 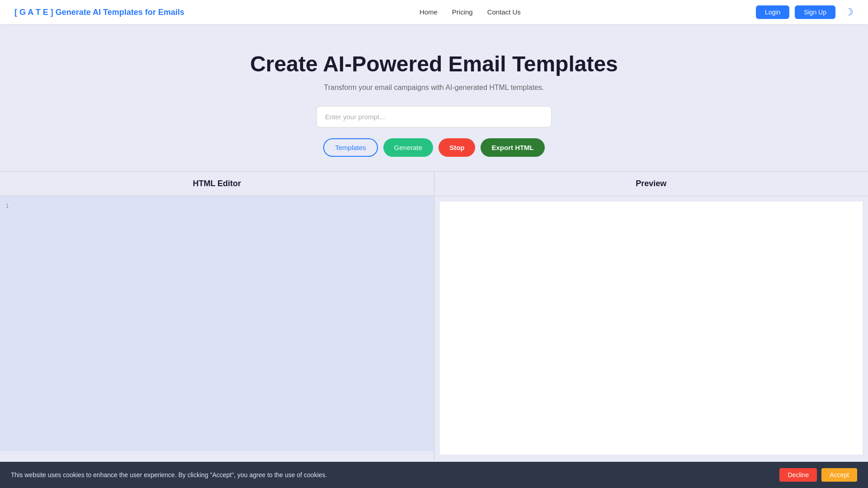 What do you see at coordinates (99, 13) in the screenshot?
I see `brand-logo: [ G A T E ] Generate AI Templates for Em…` at bounding box center [99, 13].